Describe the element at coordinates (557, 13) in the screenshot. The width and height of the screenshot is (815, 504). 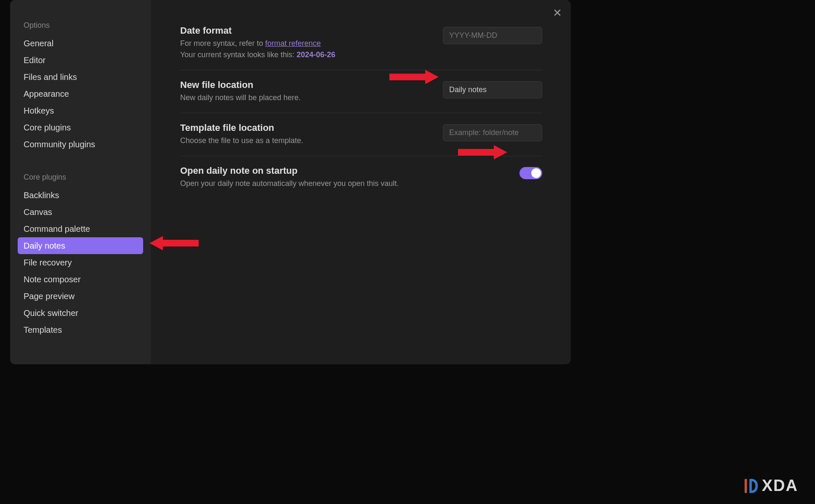
I see `close-button` at that location.